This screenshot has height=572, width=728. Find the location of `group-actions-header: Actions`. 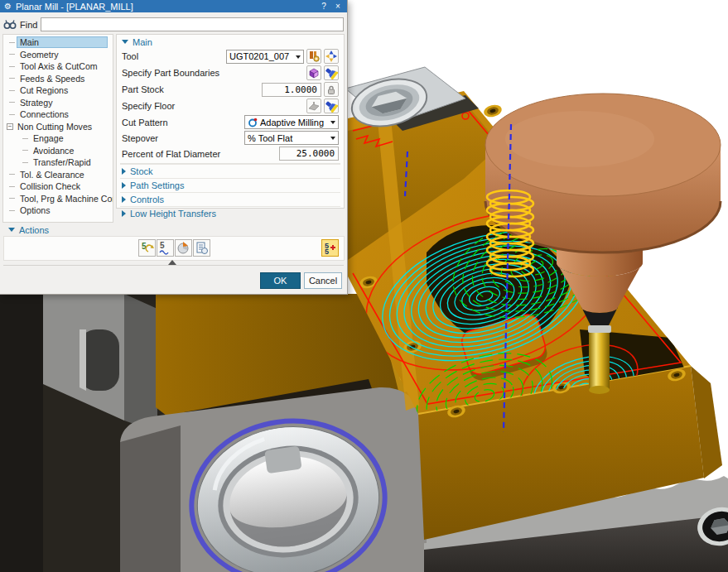

group-actions-header: Actions is located at coordinates (174, 230).